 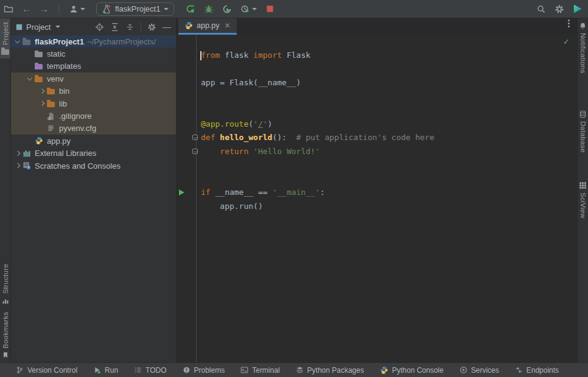 I want to click on statusbar-item-services: Services, so click(x=480, y=370).